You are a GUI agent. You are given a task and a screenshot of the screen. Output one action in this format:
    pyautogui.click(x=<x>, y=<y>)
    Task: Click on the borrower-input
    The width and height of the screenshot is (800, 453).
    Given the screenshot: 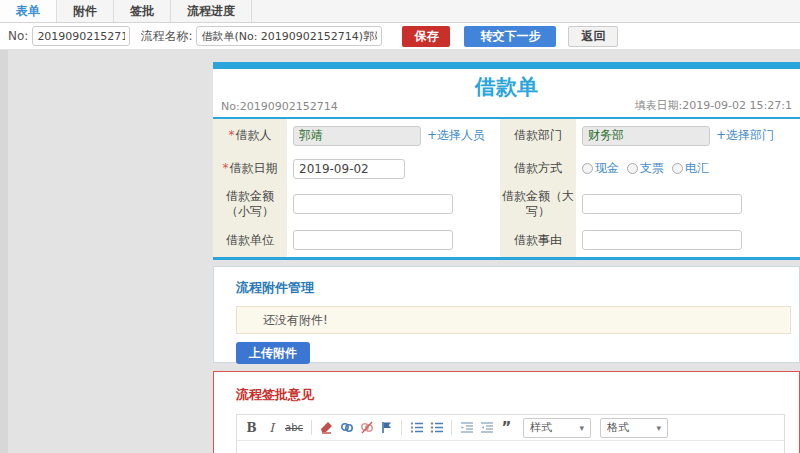 What is the action you would take?
    pyautogui.click(x=357, y=136)
    